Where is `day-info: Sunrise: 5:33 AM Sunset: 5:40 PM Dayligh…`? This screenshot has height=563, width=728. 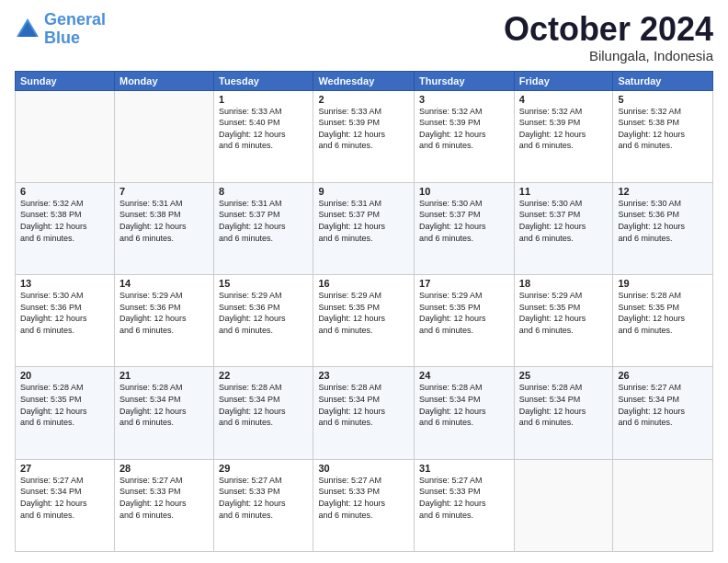 day-info: Sunrise: 5:33 AM Sunset: 5:40 PM Dayligh… is located at coordinates (263, 129).